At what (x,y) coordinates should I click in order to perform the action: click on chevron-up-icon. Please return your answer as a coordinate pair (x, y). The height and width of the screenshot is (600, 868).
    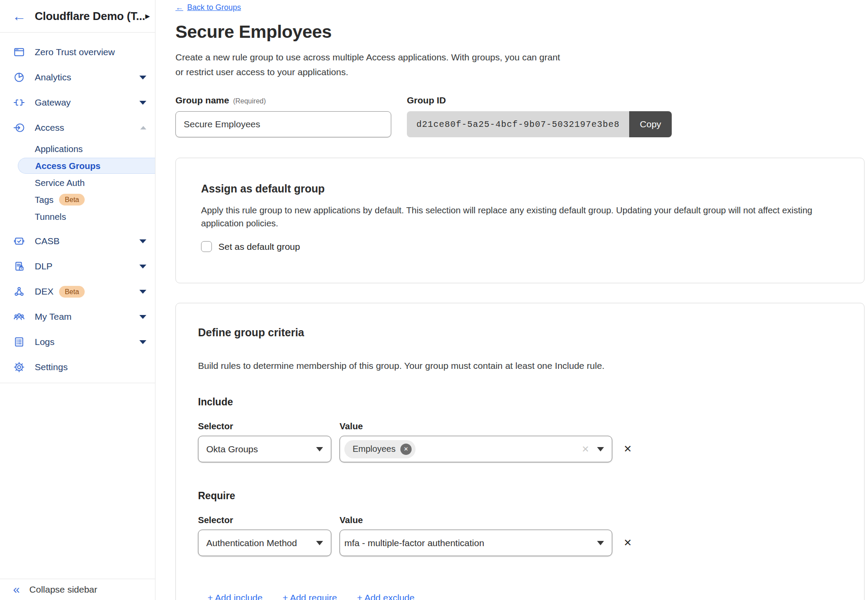
    Looking at the image, I should click on (143, 128).